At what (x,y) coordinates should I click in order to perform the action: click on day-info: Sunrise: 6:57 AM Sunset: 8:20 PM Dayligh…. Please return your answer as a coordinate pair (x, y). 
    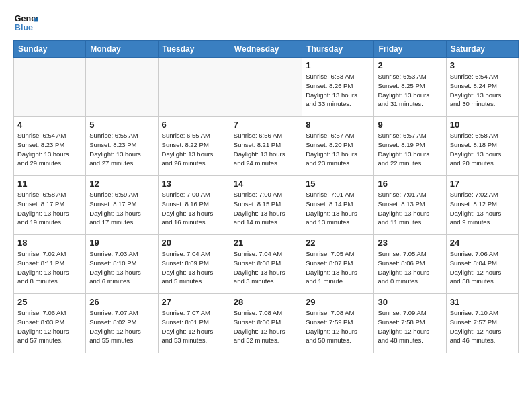
    Looking at the image, I should click on (338, 149).